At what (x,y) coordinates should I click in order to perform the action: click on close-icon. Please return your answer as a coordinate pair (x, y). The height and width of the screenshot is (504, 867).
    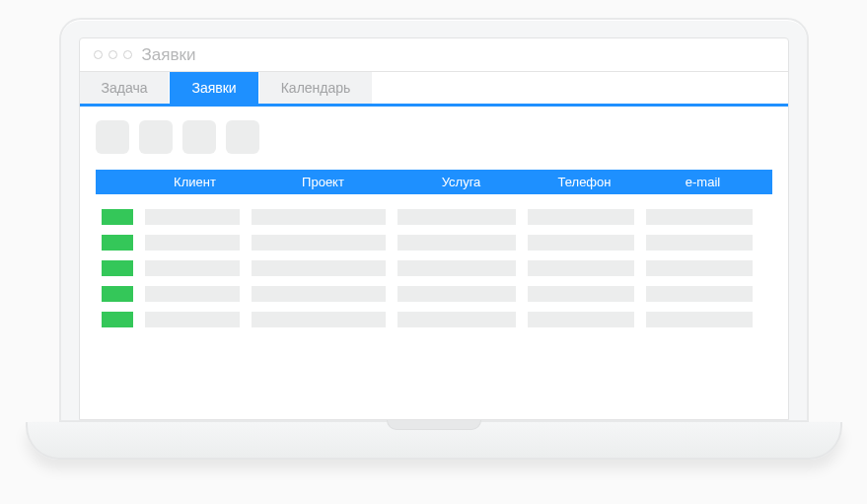
    Looking at the image, I should click on (99, 55).